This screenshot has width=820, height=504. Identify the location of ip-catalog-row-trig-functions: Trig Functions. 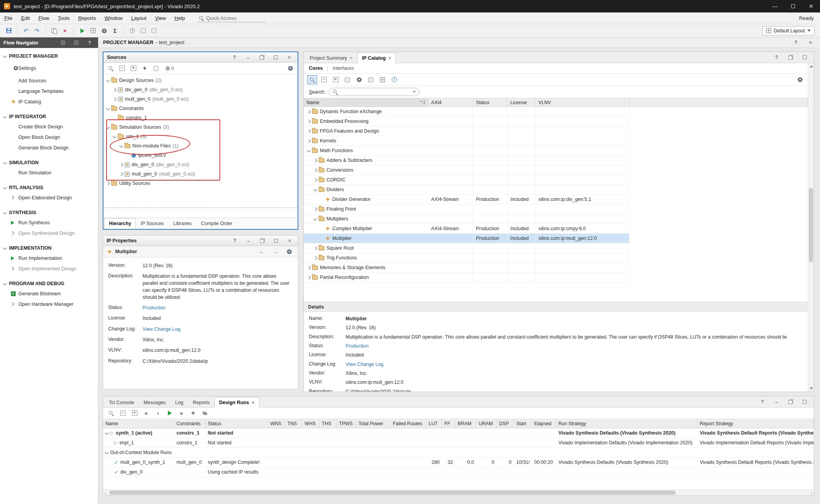
(467, 258).